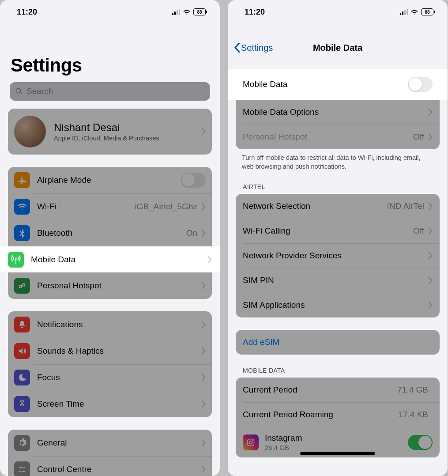  I want to click on airplane-mode-row: Airplane Mode, so click(110, 180).